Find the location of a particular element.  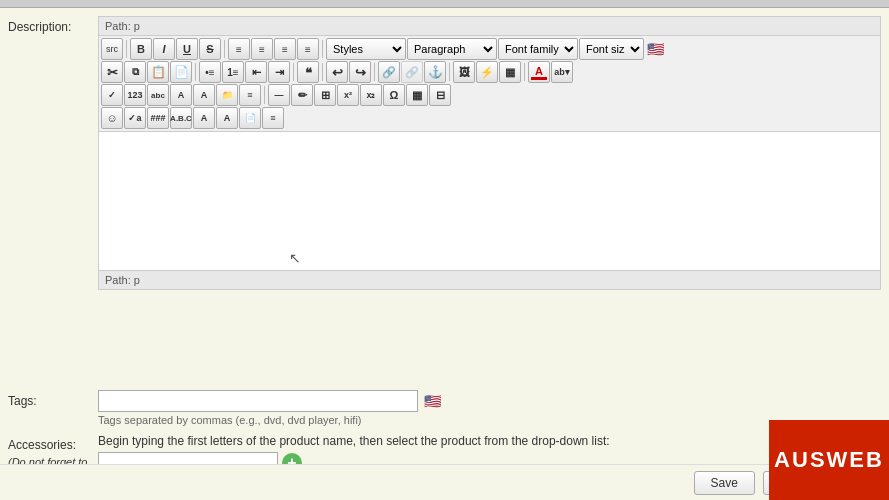

unlink-button: 🔗 is located at coordinates (412, 72).